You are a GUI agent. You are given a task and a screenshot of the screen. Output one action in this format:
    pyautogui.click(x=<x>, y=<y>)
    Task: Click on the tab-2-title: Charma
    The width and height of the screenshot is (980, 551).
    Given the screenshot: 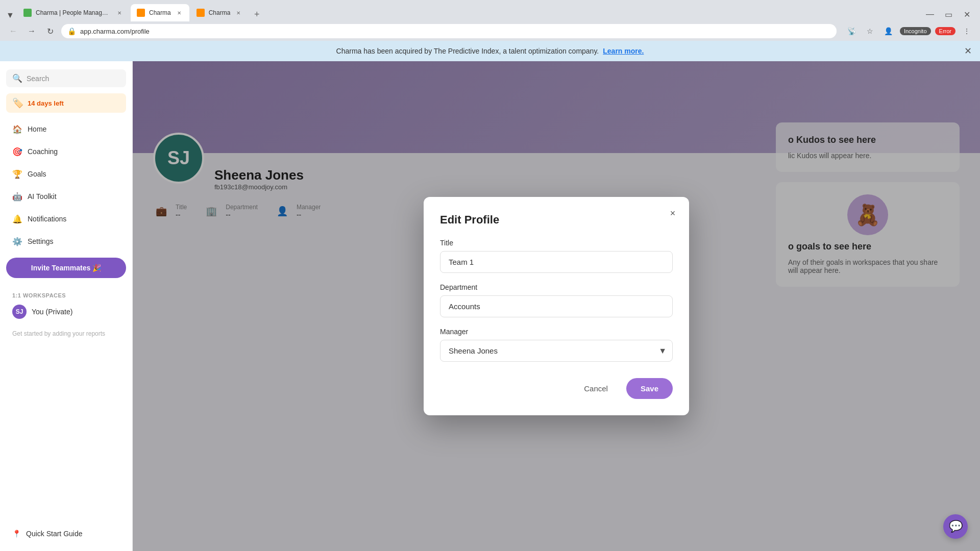 What is the action you would take?
    pyautogui.click(x=160, y=13)
    